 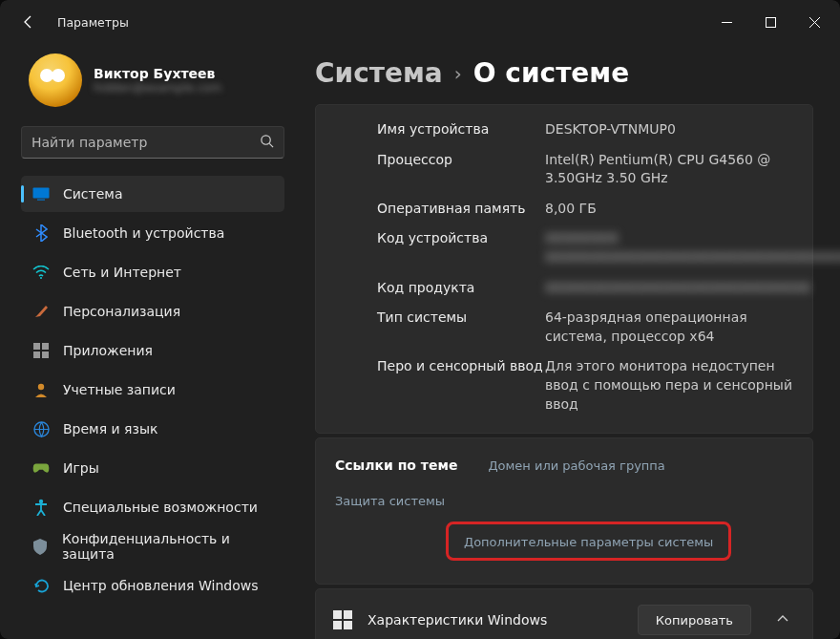 What do you see at coordinates (726, 22) in the screenshot?
I see `minimize-button` at bounding box center [726, 22].